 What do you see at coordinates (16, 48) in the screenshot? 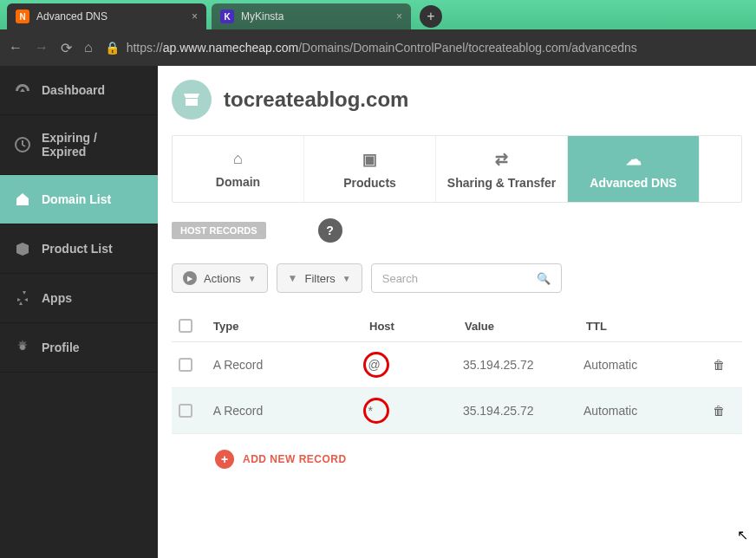
I see `back-icon: ←` at bounding box center [16, 48].